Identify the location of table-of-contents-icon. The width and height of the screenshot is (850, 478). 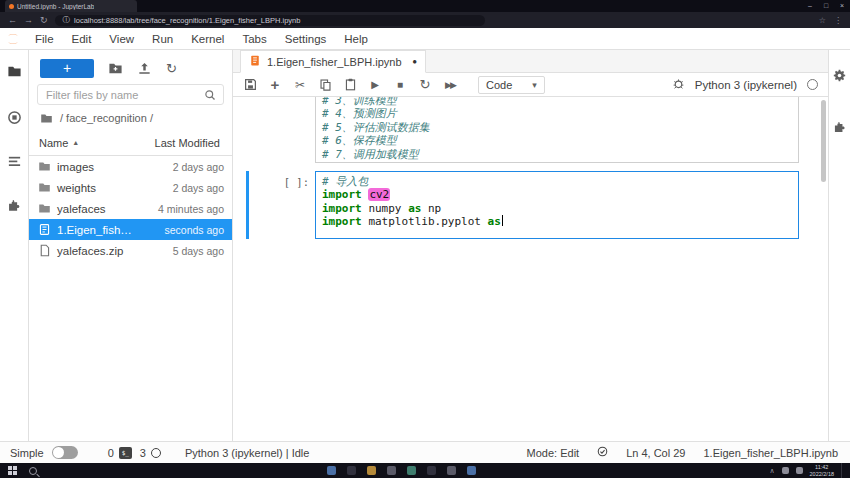
(14, 161).